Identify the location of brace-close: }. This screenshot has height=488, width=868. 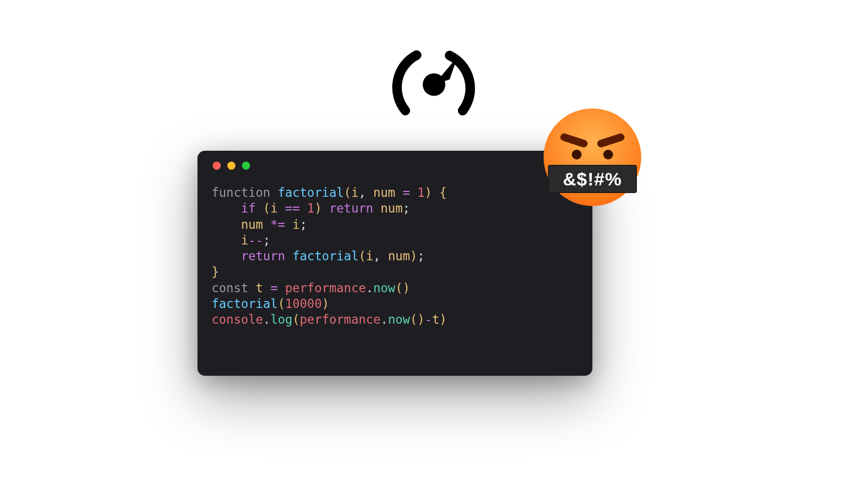
(215, 272).